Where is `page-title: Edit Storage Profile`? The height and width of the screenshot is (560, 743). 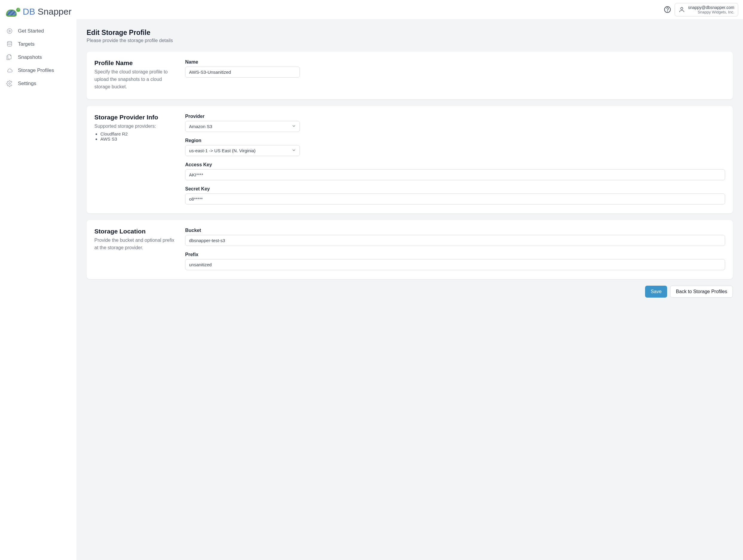 page-title: Edit Storage Profile is located at coordinates (410, 33).